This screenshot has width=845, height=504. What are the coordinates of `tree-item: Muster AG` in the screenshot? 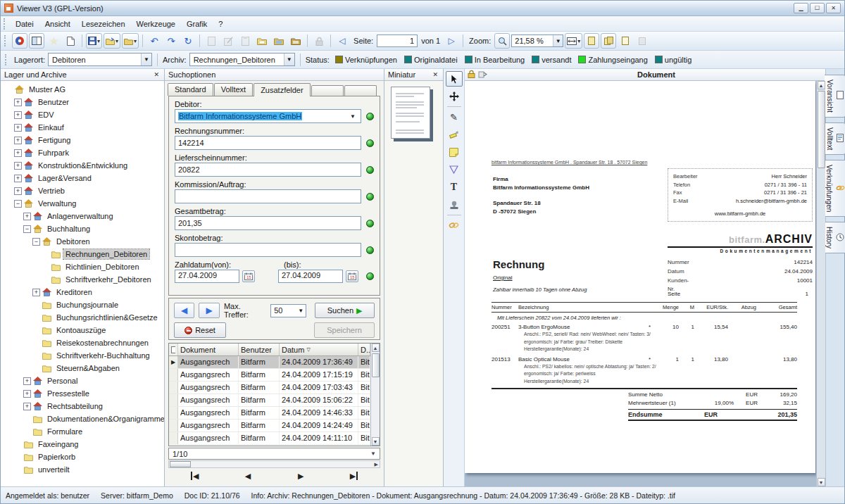 It's located at (83, 89).